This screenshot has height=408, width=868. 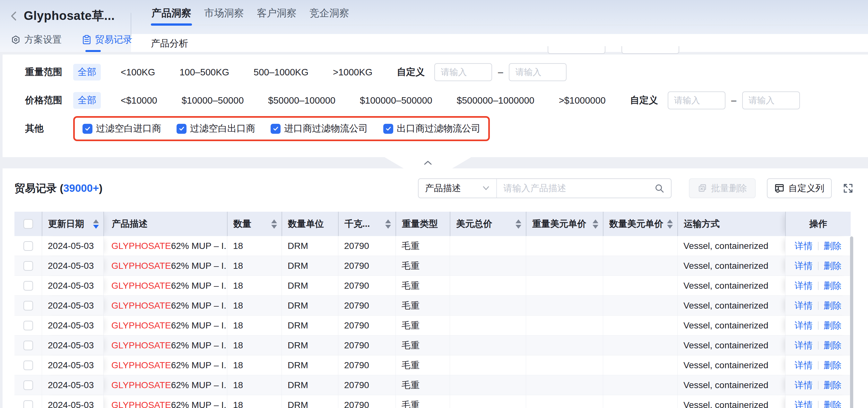 I want to click on cell-product-desc: GLYPHOSATE 62% MUP – I..., so click(x=165, y=306).